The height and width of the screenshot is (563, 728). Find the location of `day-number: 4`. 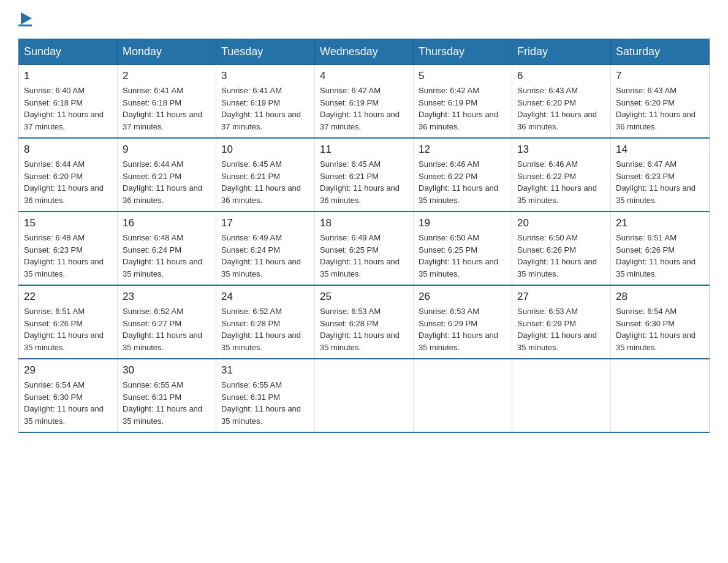

day-number: 4 is located at coordinates (364, 76).